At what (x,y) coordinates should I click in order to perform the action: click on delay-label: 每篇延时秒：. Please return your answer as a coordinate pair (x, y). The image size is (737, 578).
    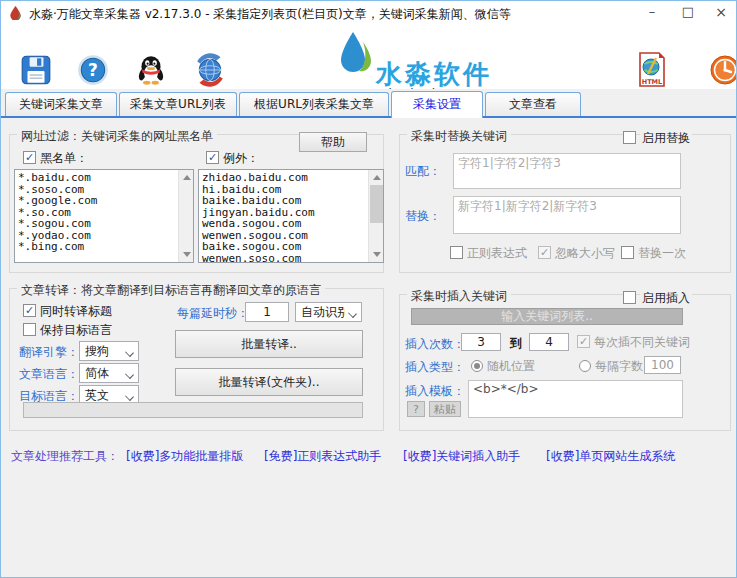
    Looking at the image, I should click on (213, 314).